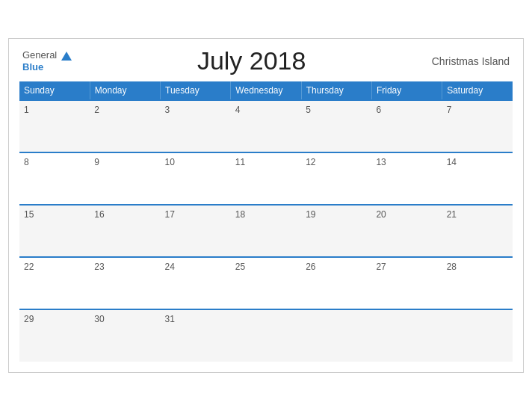 The height and width of the screenshot is (411, 532). What do you see at coordinates (33, 67) in the screenshot?
I see `logo-blue-text: Blue` at bounding box center [33, 67].